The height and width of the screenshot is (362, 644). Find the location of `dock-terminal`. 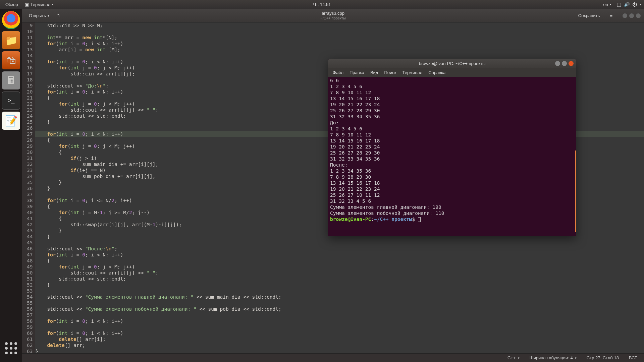

dock-terminal is located at coordinates (11, 101).